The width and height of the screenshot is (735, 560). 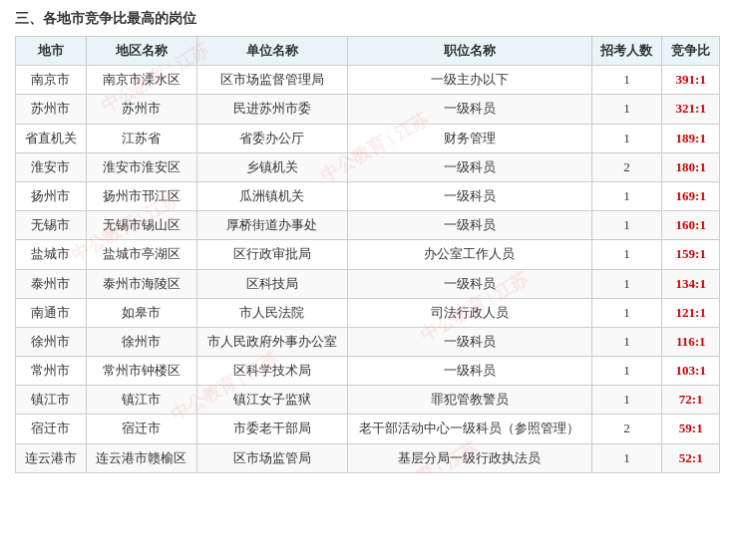 I want to click on cell-position: 罪犯管教警员, so click(x=469, y=401).